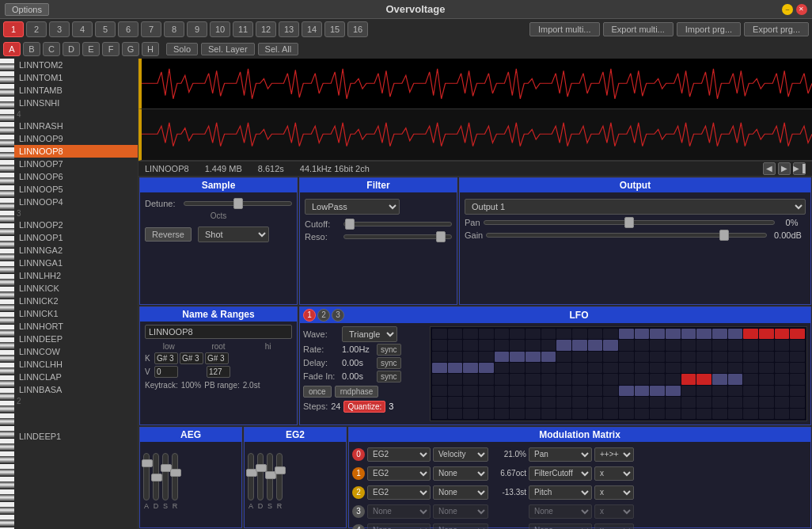  What do you see at coordinates (560, 455) in the screenshot?
I see `mod-0-dest: Pan` at bounding box center [560, 455].